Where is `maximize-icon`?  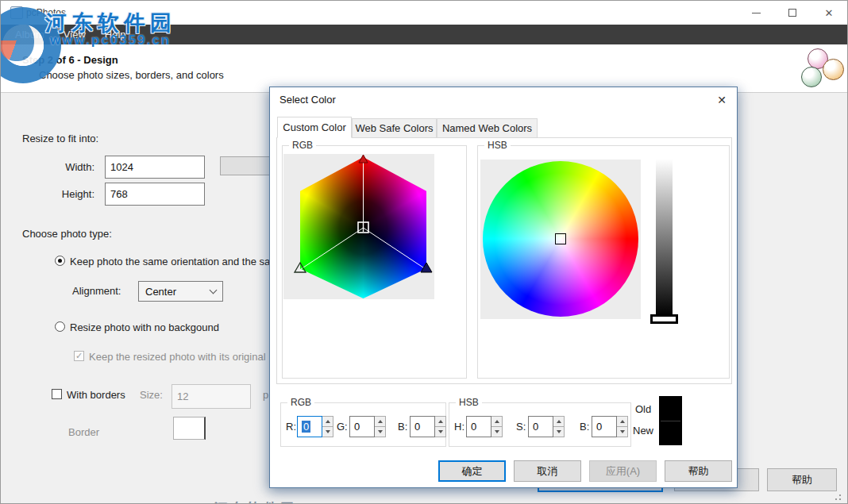 maximize-icon is located at coordinates (792, 13).